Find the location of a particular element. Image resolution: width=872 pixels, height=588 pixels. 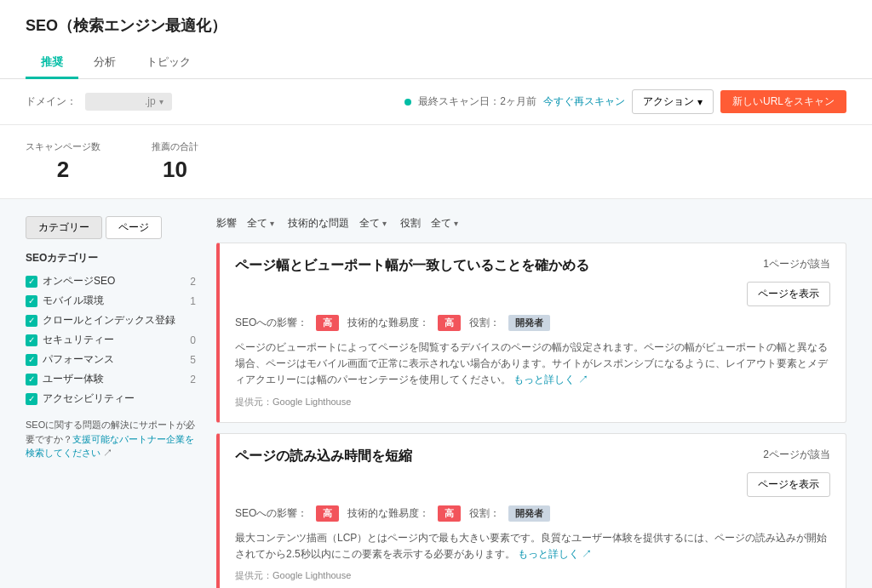

checkbox-performance is located at coordinates (32, 360).